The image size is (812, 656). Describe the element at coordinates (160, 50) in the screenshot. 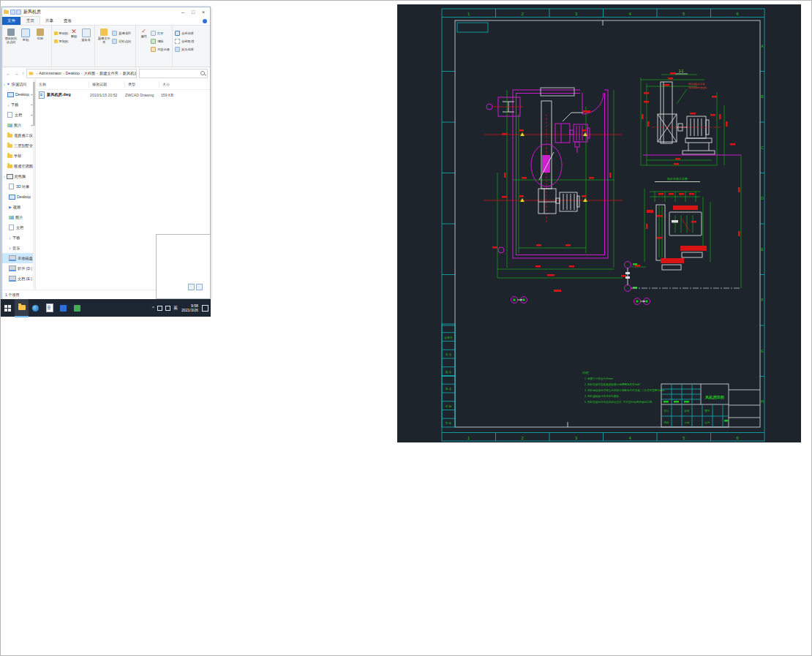

I see `history-button: 历史记录` at that location.